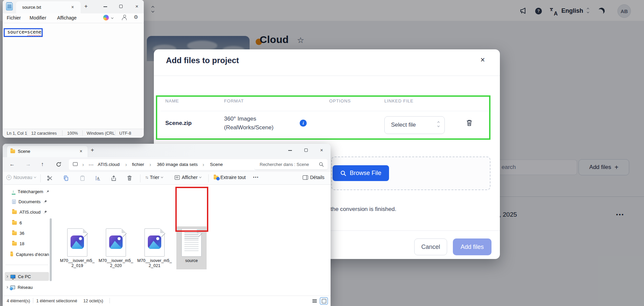 The height and width of the screenshot is (306, 644). I want to click on file-tile-020: M70__isover_m5_2_020, so click(116, 249).